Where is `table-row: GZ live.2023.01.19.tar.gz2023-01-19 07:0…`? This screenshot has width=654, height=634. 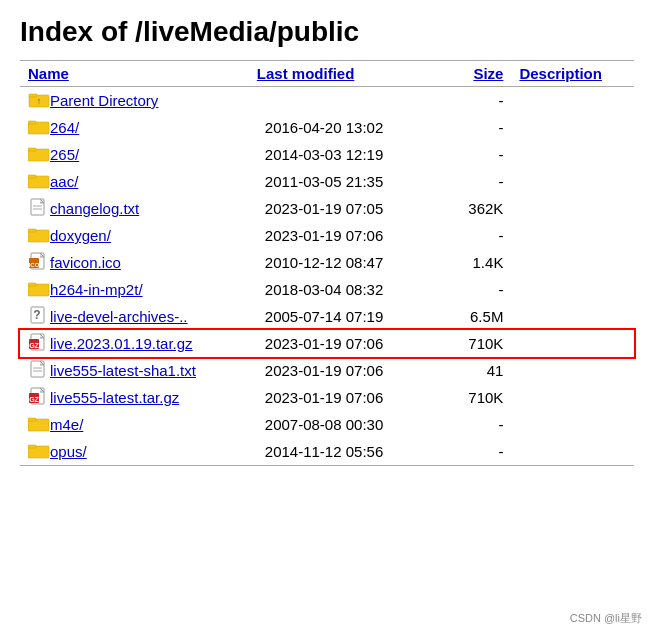
table-row: GZ live.2023.01.19.tar.gz2023-01-19 07:0… is located at coordinates (327, 344).